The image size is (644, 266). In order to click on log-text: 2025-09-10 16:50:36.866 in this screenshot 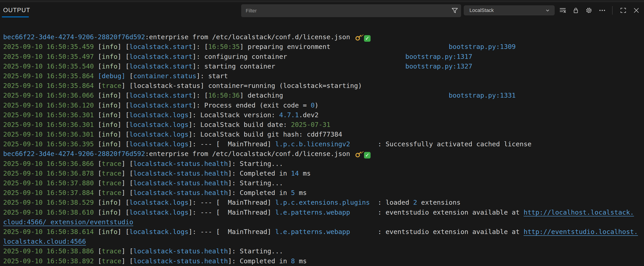, I will do `click(50, 164)`.